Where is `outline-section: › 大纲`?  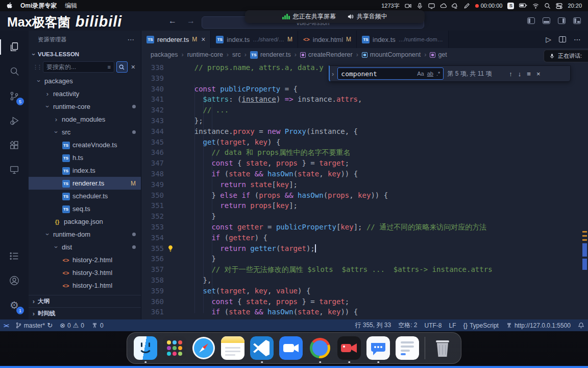
outline-section: › 大纲 is located at coordinates (85, 301).